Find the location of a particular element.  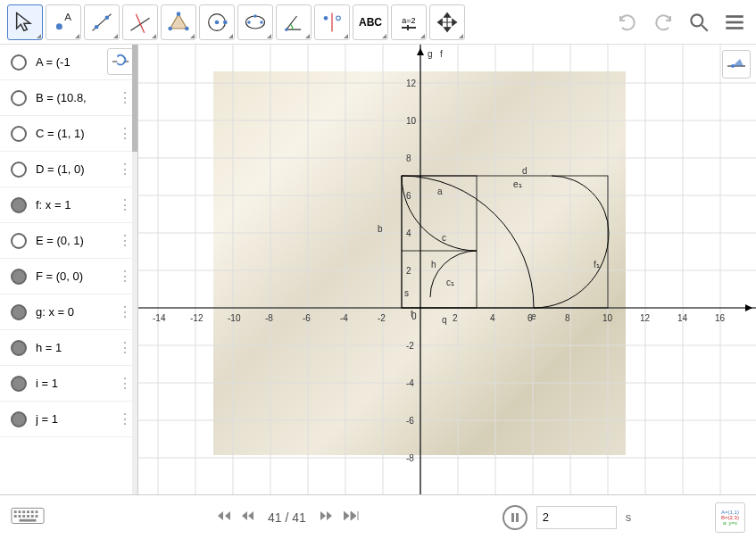

svg-text: g is located at coordinates (430, 54).